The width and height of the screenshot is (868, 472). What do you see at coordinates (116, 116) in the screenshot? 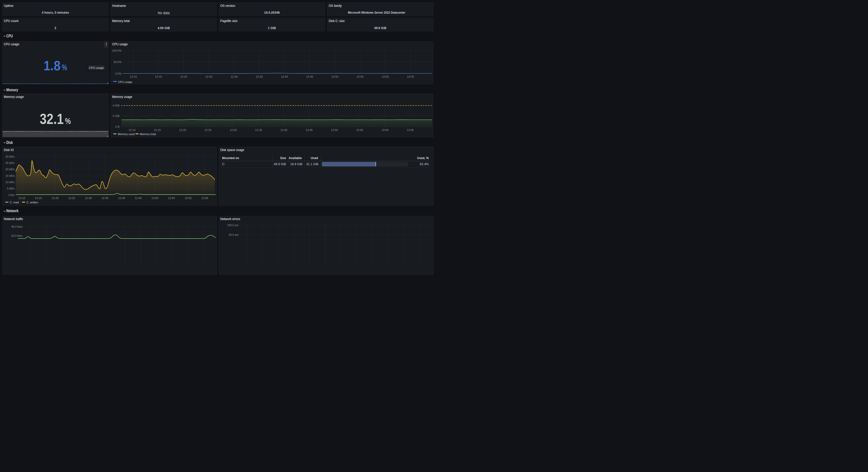
I see `svg-text: 2 GiB` at bounding box center [116, 116].